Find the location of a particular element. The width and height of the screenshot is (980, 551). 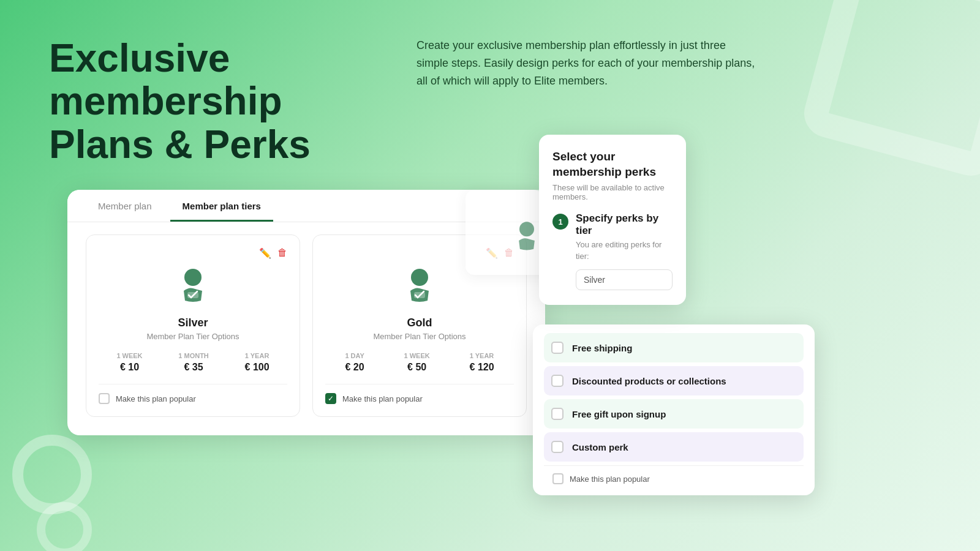

perk-label-custom: Custom perk is located at coordinates (600, 447).